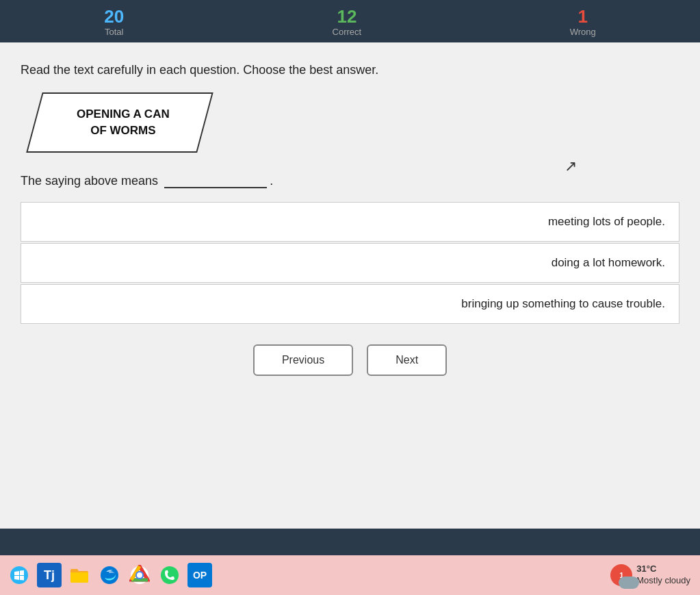  I want to click on stat-wrong: 1 Wrong, so click(583, 22).